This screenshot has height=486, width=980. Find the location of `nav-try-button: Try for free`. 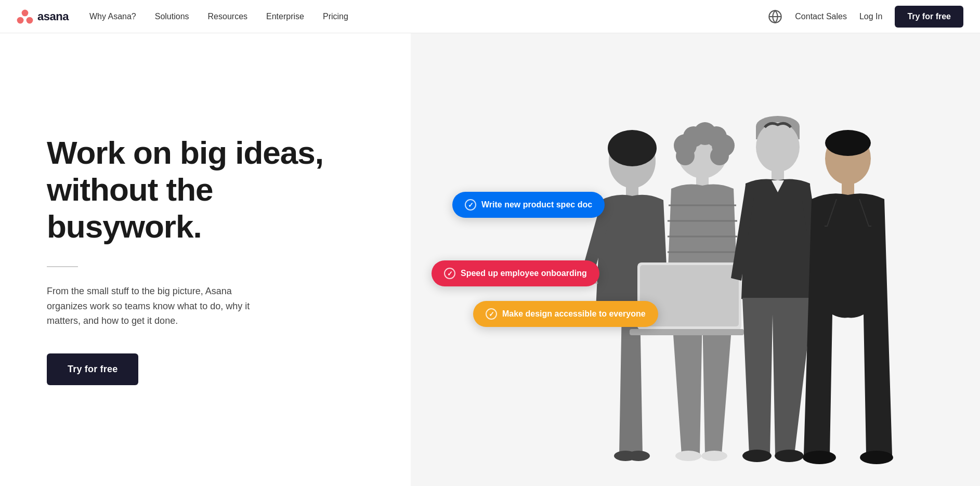

nav-try-button: Try for free is located at coordinates (929, 17).